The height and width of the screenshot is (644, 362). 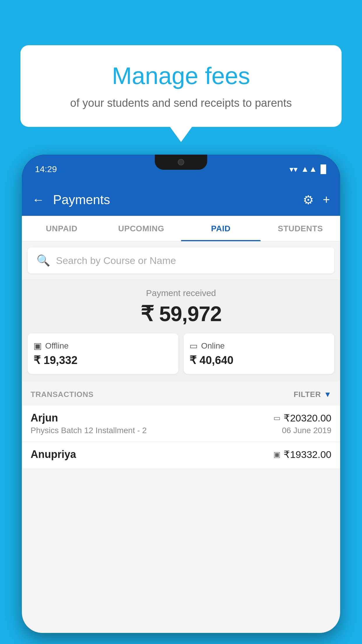 I want to click on transaction-amount-container: ▣ ₹19332.00, so click(x=303, y=454).